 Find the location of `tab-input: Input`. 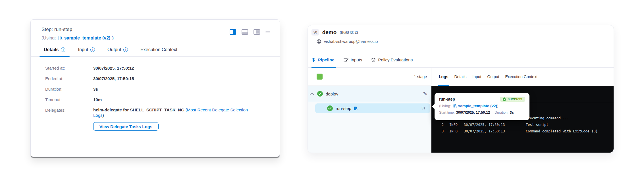

tab-input: Input is located at coordinates (86, 52).